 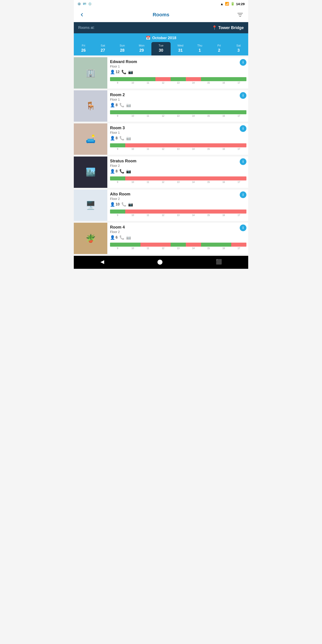 I want to click on room-card-5: 🪴 Room 4 Floor 2 👤 6 📞 📷 910111213141516…, so click(x=161, y=238).